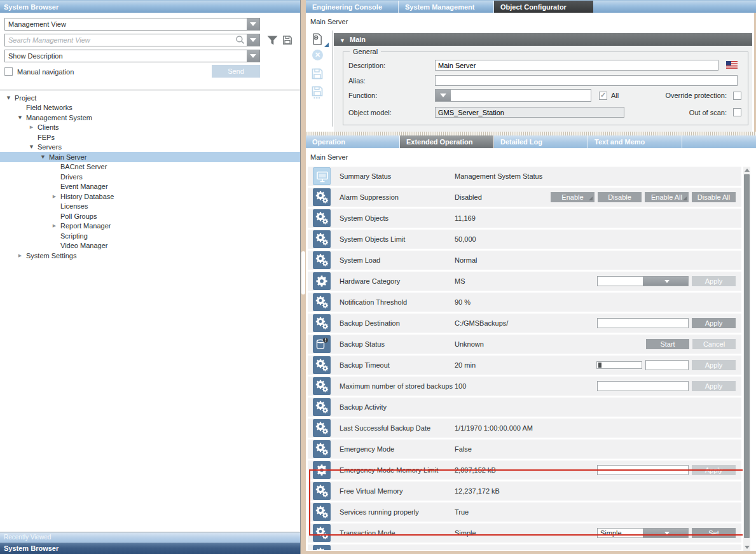 The width and height of the screenshot is (756, 554). What do you see at coordinates (150, 98) in the screenshot?
I see `tree-item-project: ▼Project` at bounding box center [150, 98].